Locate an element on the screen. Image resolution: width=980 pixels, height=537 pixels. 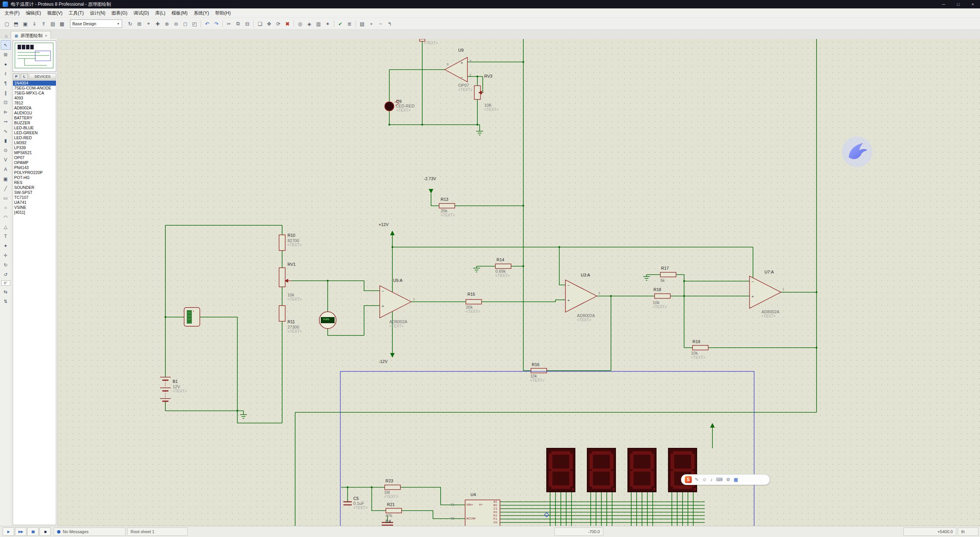
device-item: SOUNDER is located at coordinates (34, 187).